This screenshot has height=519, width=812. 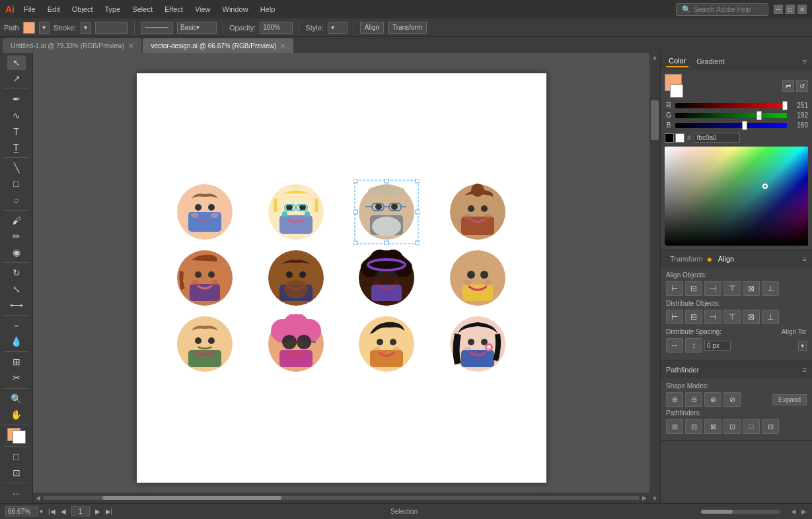 What do you see at coordinates (341, 498) in the screenshot?
I see `scrollbar-horizontal: ◀ ▶` at bounding box center [341, 498].